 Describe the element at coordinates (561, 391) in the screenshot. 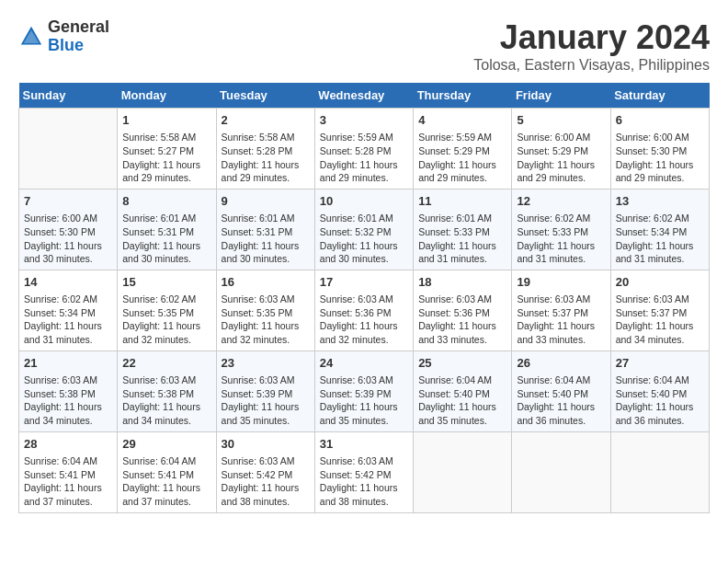

I see `calendar-cell: 26Sunrise: 6:04 AM Sunset: 5:40 PM Dayli…` at that location.